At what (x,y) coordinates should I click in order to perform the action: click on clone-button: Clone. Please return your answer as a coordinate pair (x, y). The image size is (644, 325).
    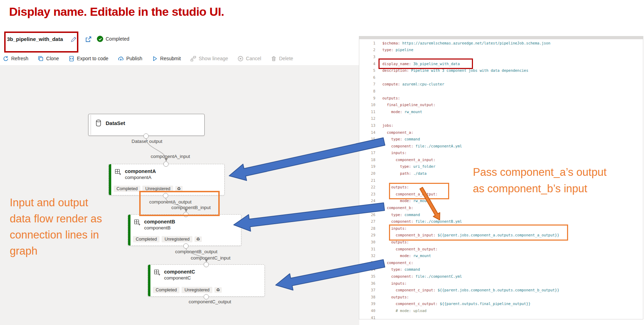
    Looking at the image, I should click on (48, 59).